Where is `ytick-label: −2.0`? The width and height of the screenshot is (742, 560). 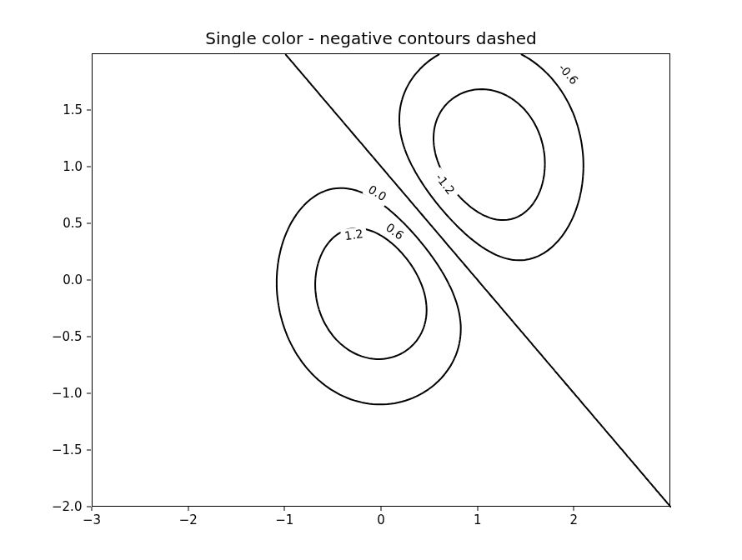 ytick-label: −2.0 is located at coordinates (67, 507).